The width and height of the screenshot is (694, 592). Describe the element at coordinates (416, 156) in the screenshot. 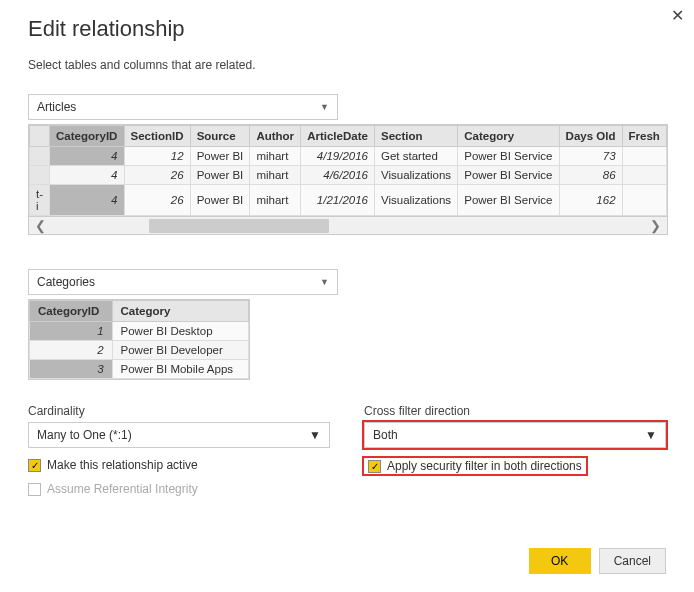

I see `cell: Get started` at that location.